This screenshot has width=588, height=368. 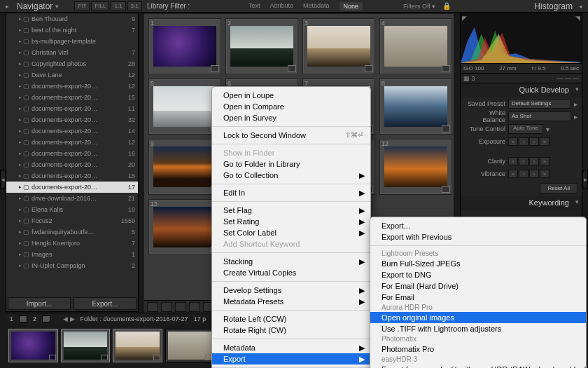 What do you see at coordinates (540, 104) in the screenshot?
I see `saved-preset-select: Default Settings` at bounding box center [540, 104].